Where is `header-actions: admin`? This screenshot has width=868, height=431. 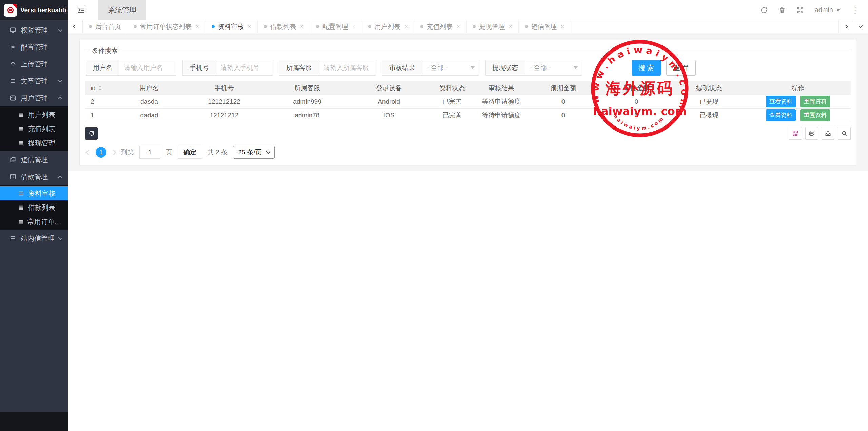 header-actions: admin is located at coordinates (810, 10).